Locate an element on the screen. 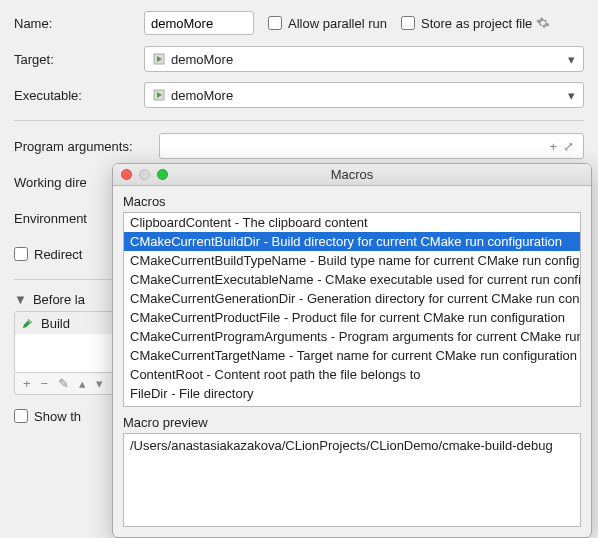 The image size is (598, 538). name-input is located at coordinates (199, 23).